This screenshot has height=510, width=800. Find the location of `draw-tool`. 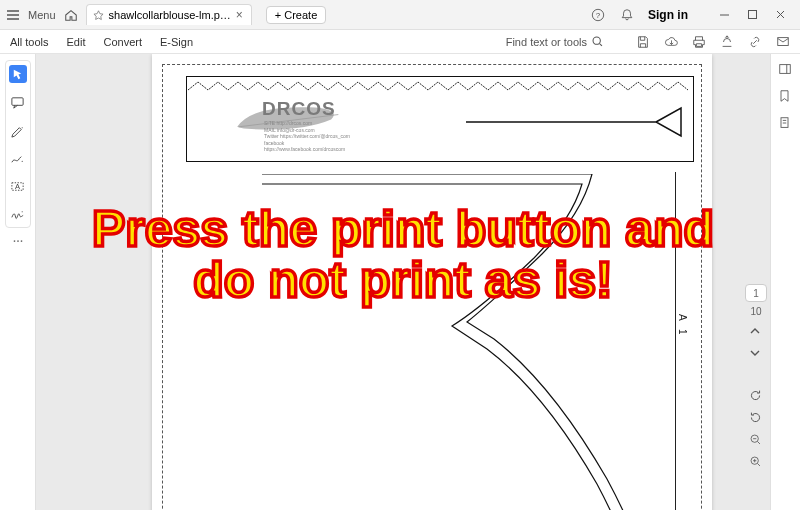

draw-tool is located at coordinates (18, 158).